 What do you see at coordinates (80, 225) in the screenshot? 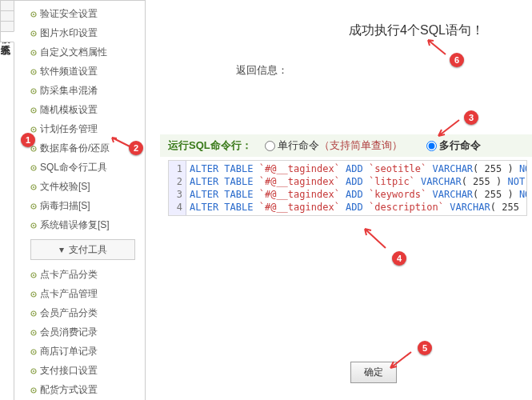
I see `sidebar-item: 系统错误修复[S]` at bounding box center [80, 225].